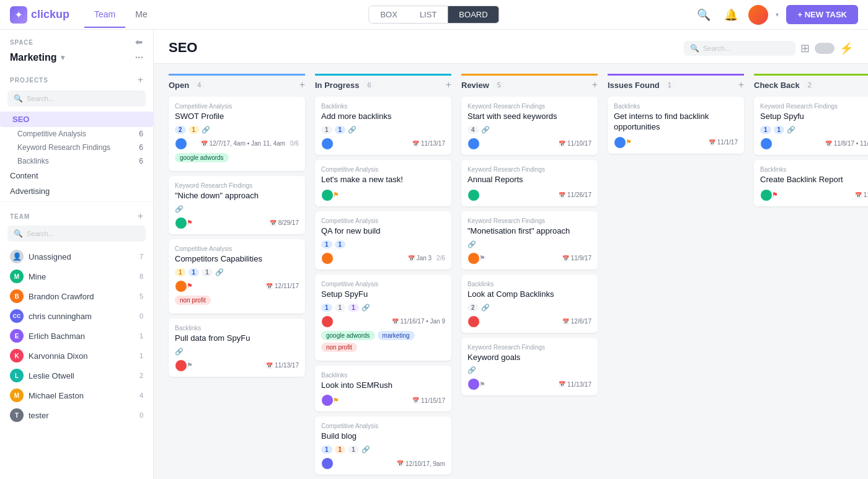 The image size is (868, 479). What do you see at coordinates (21, 119) in the screenshot?
I see `sidebar-item-seo-label: SEO` at bounding box center [21, 119].